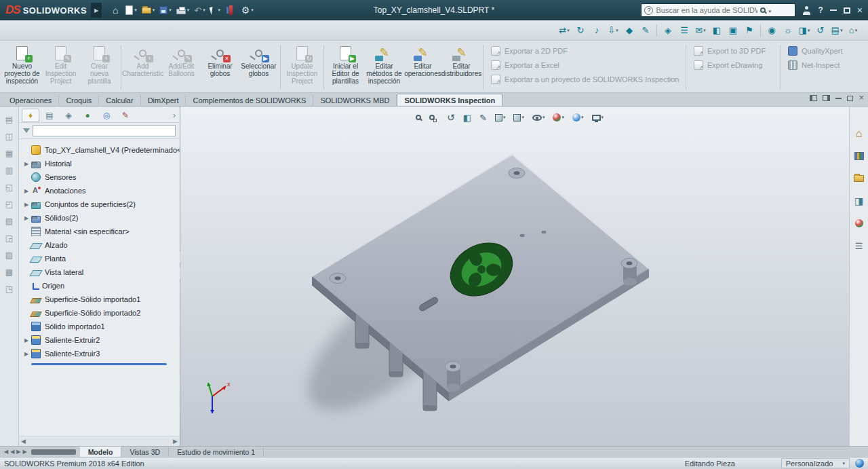 The height and width of the screenshot is (469, 868). I want to click on toolbar-icon: ♪, so click(597, 31).